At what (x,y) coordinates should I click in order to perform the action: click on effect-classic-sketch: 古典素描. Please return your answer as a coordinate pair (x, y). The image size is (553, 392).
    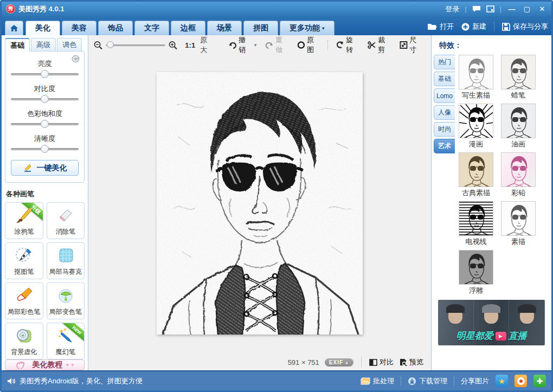
    Looking at the image, I should click on (476, 175).